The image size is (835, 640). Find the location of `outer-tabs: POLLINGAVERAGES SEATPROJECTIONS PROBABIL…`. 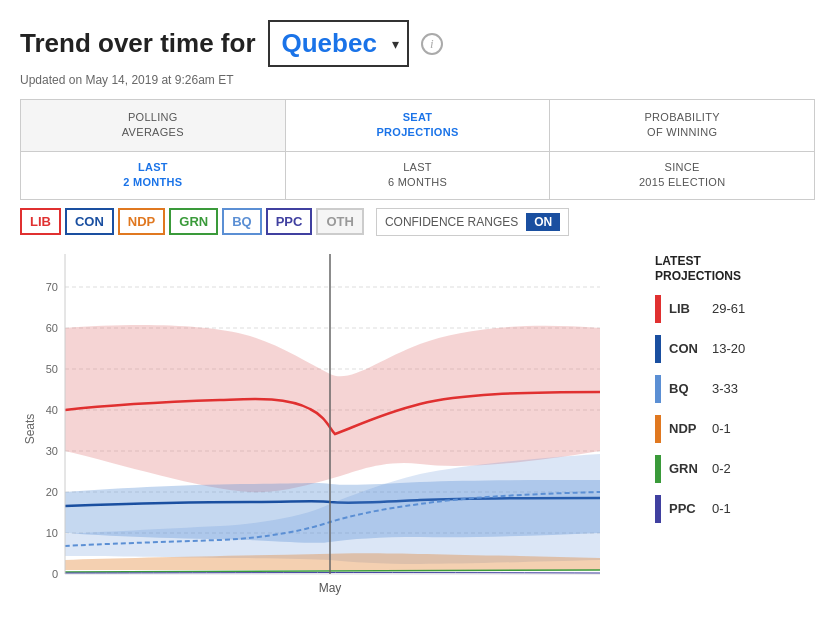

outer-tabs: POLLINGAVERAGES SEATPROJECTIONS PROBABIL… is located at coordinates (418, 126).